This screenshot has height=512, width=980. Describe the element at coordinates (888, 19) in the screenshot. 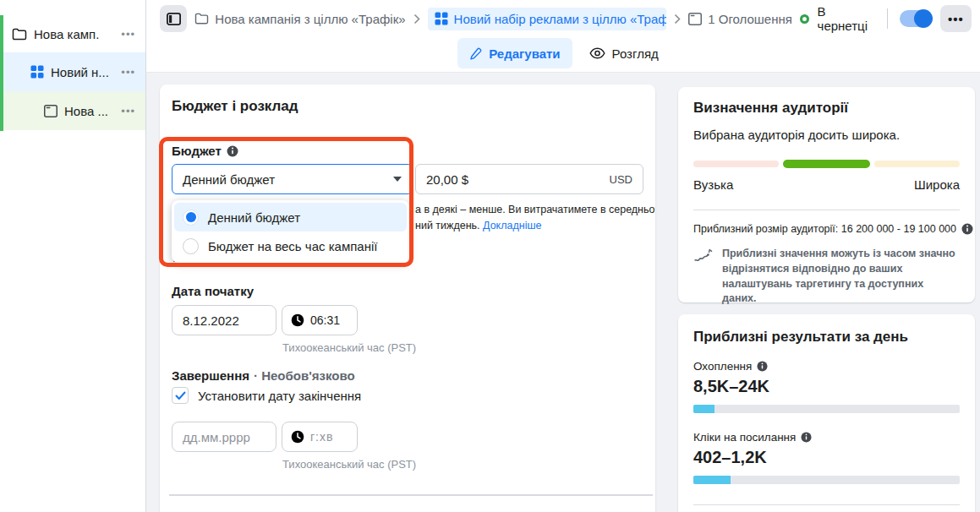

I see `divider` at that location.